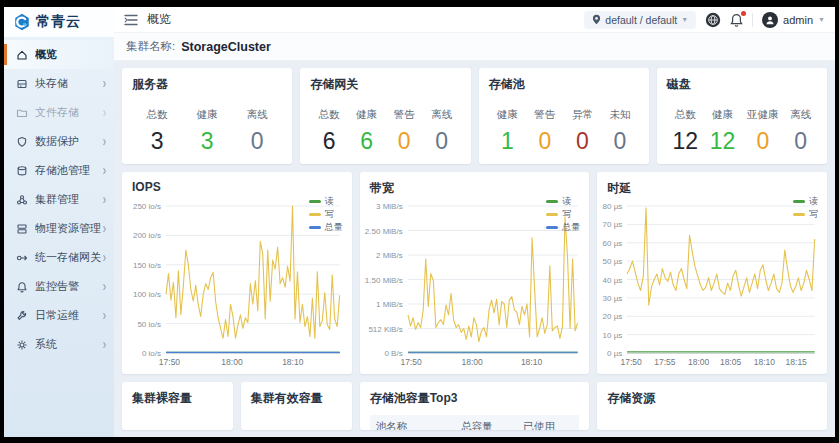 This screenshot has height=443, width=839. I want to click on y-axis-tick: 1.50 MiB/s, so click(384, 280).